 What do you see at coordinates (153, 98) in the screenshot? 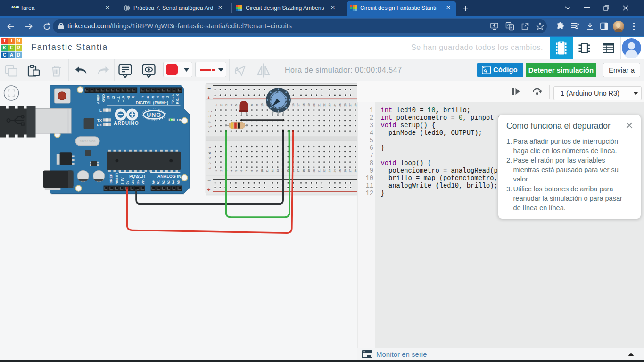
I see `svg-text: ~5` at bounding box center [153, 98].